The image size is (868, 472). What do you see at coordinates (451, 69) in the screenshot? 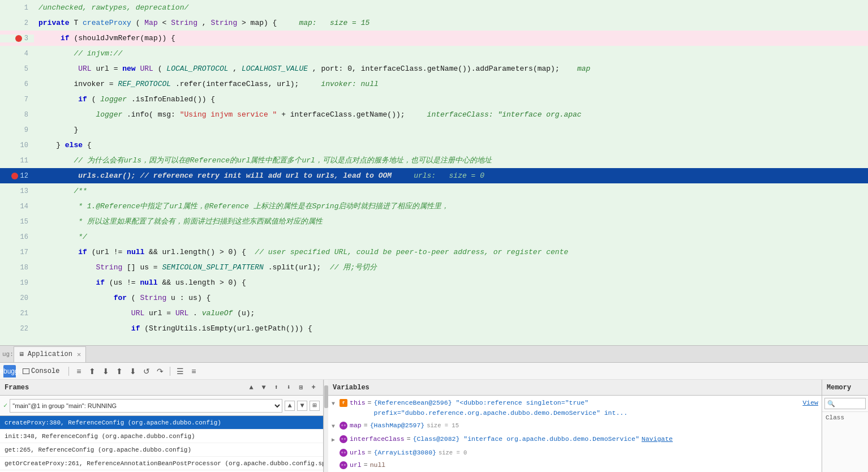
I see `line-content-5: URL url = new URL ( LOCAL_PROTOCOL , LOC…` at bounding box center [451, 69].